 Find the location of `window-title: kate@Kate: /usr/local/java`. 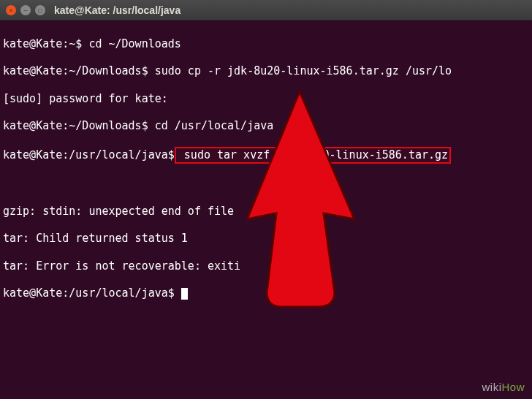

window-title: kate@Kate: /usr/local/java is located at coordinates (117, 10).